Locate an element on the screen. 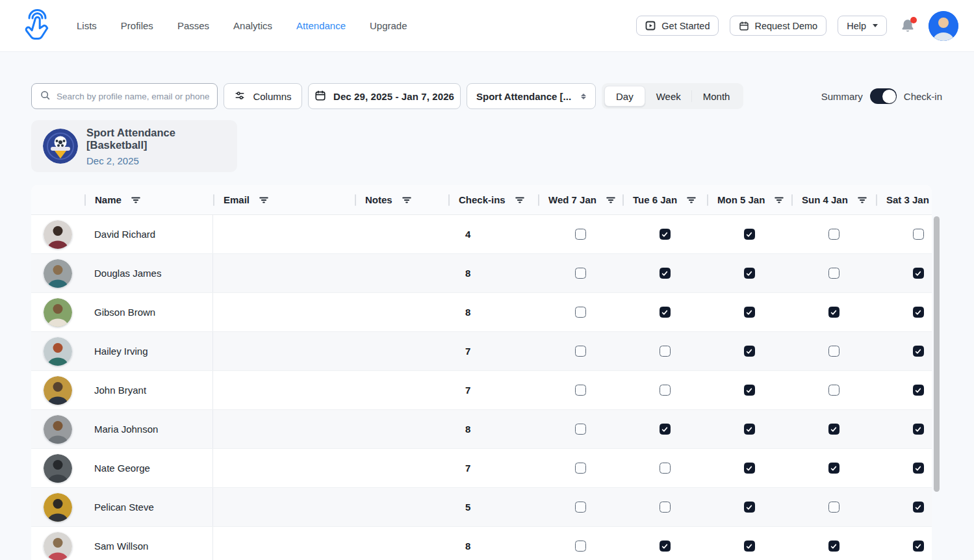 This screenshot has height=560, width=974. column-header-checkins: Check-ins is located at coordinates (493, 200).